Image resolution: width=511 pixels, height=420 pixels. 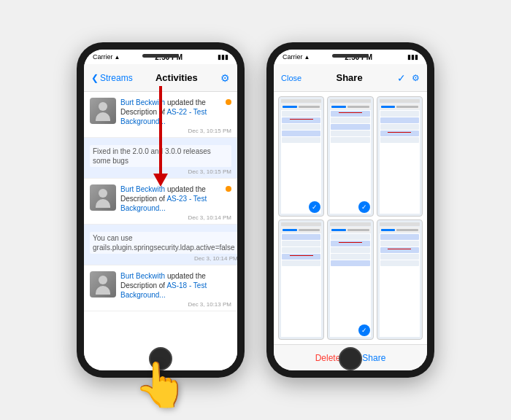 What do you see at coordinates (177, 77) in the screenshot?
I see `activities-title: Activities` at bounding box center [177, 77].